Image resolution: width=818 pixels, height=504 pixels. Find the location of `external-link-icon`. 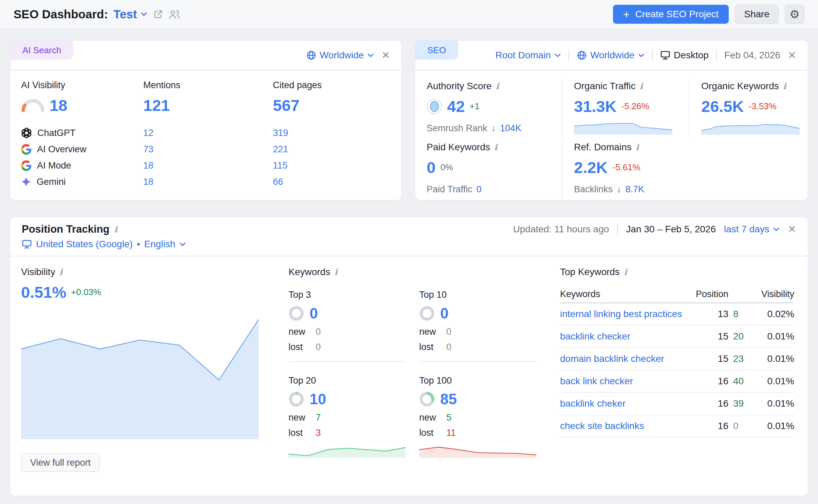

external-link-icon is located at coordinates (158, 14).